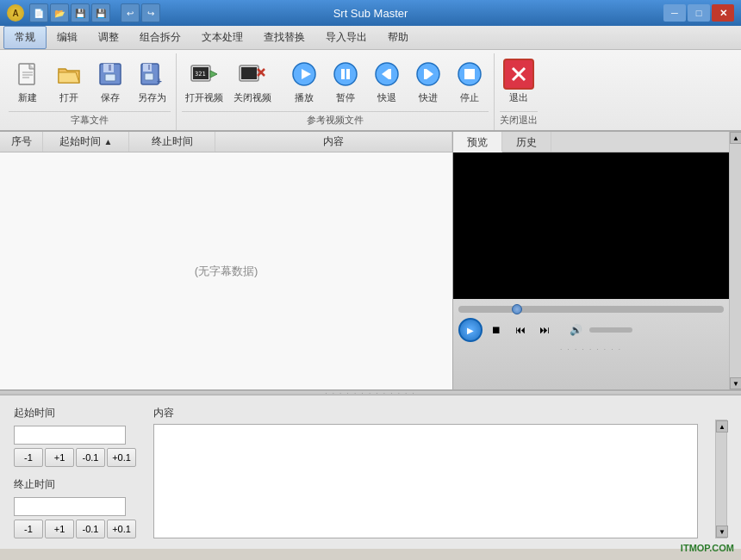 Image resolution: width=741 pixels, height=560 pixels. I want to click on end-time-input, so click(70, 507).